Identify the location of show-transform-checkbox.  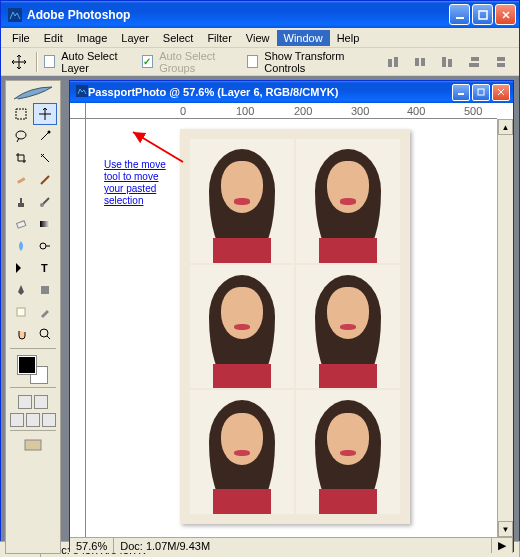
(252, 62).